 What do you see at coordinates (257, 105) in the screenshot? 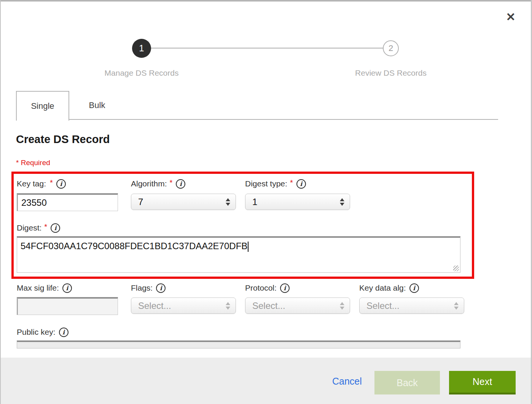
I see `tabs-bar: Single Bulk` at bounding box center [257, 105].